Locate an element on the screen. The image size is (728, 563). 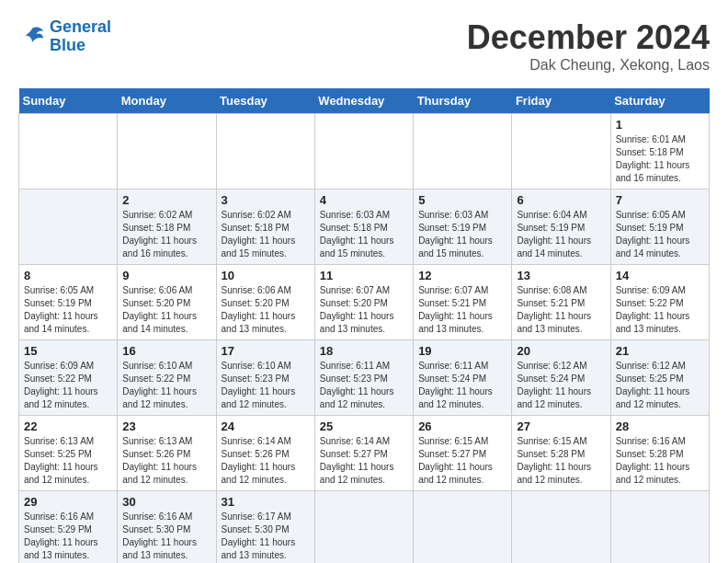
day-cell: 12Sunrise: 6:07 AMSunset: 5:21 PMDayligh… is located at coordinates (463, 303).